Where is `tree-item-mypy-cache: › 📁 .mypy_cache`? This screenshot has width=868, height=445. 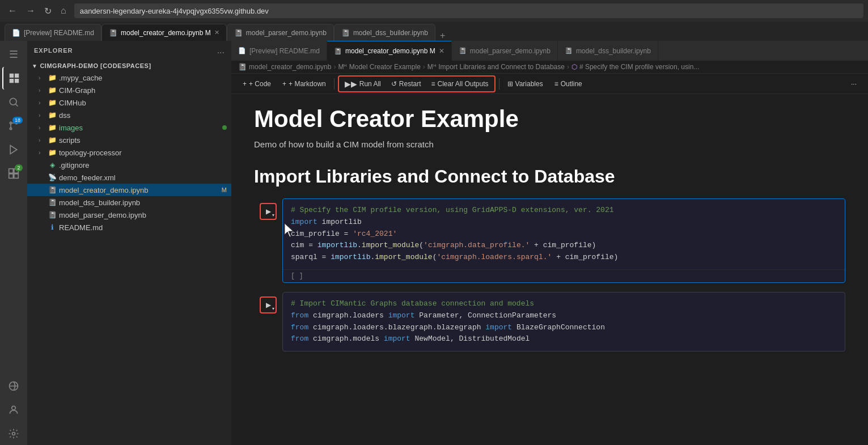 tree-item-mypy-cache: › 📁 .mypy_cache is located at coordinates (129, 78).